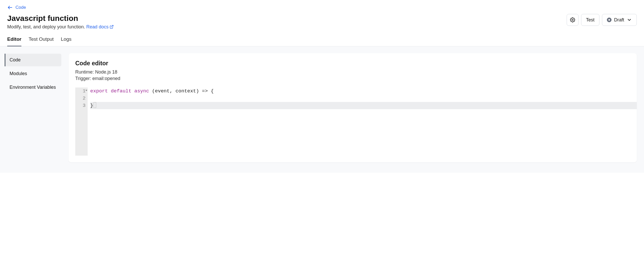 This screenshot has height=272, width=644. What do you see at coordinates (322, 41) in the screenshot?
I see `main-tabs: Editor Test Output Logs` at bounding box center [322, 41].